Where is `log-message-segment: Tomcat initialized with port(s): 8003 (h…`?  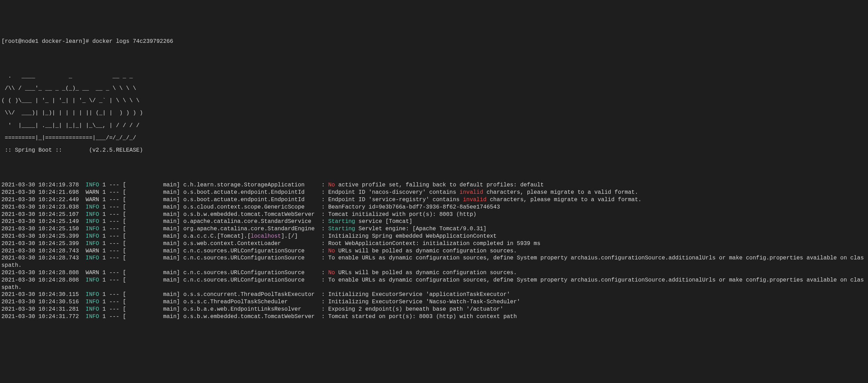 log-message-segment: Tomcat initialized with port(s): 8003 (h… is located at coordinates (402, 214).